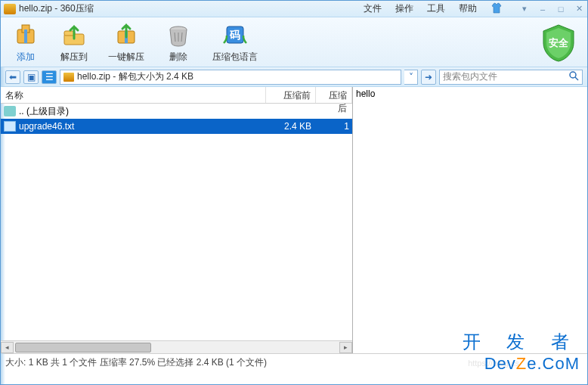 This screenshot has width=588, height=385. Describe the element at coordinates (291, 126) in the screenshot. I see `file-size-before: 2.4 KB` at that location.